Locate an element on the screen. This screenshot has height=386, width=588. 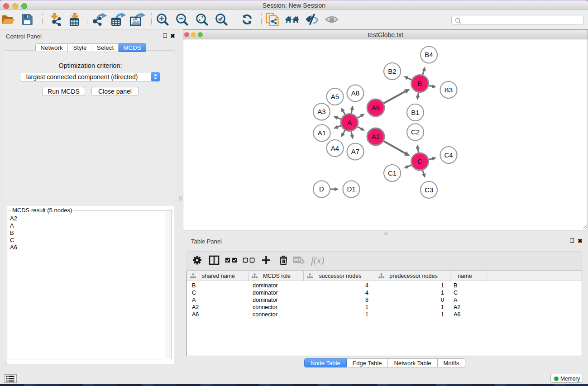
svg-text: C is located at coordinates (420, 161).